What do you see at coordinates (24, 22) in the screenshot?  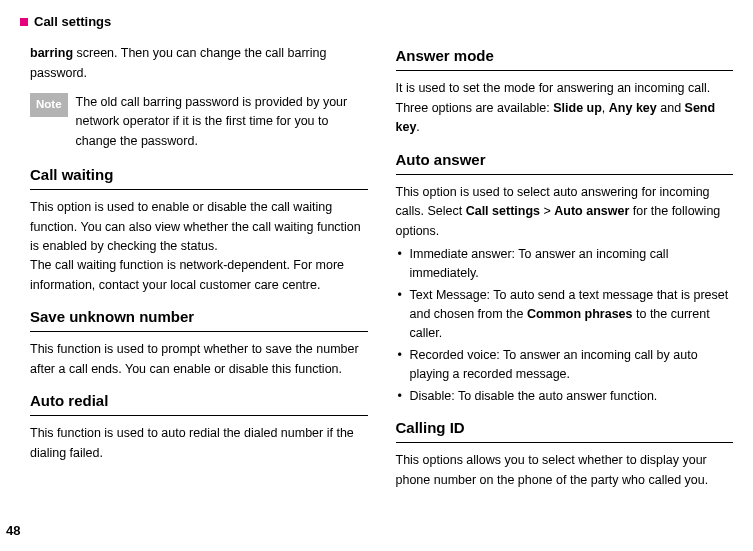 I see `header-square-icon` at bounding box center [24, 22].